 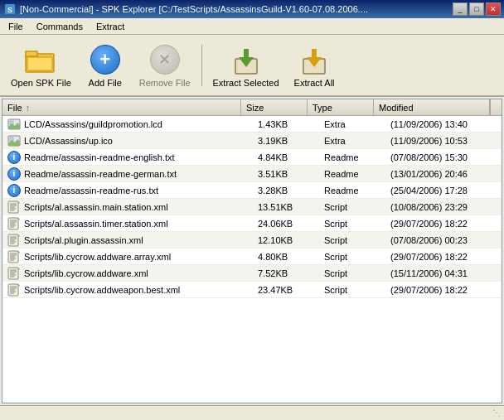 What do you see at coordinates (16, 27) in the screenshot?
I see `menu-file: File` at bounding box center [16, 27].